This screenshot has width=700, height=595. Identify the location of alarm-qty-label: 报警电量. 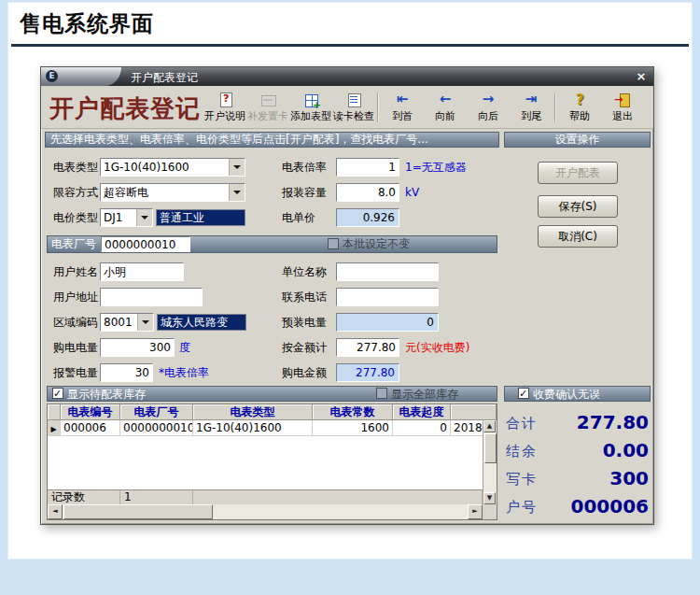
(76, 373).